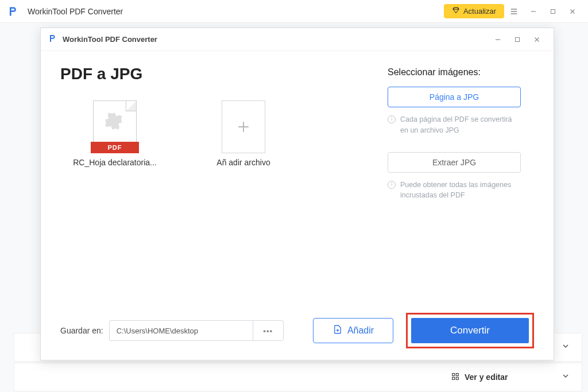 The width and height of the screenshot is (588, 392). What do you see at coordinates (461, 72) in the screenshot?
I see `right-heading: Seleccionar imágenes:` at bounding box center [461, 72].